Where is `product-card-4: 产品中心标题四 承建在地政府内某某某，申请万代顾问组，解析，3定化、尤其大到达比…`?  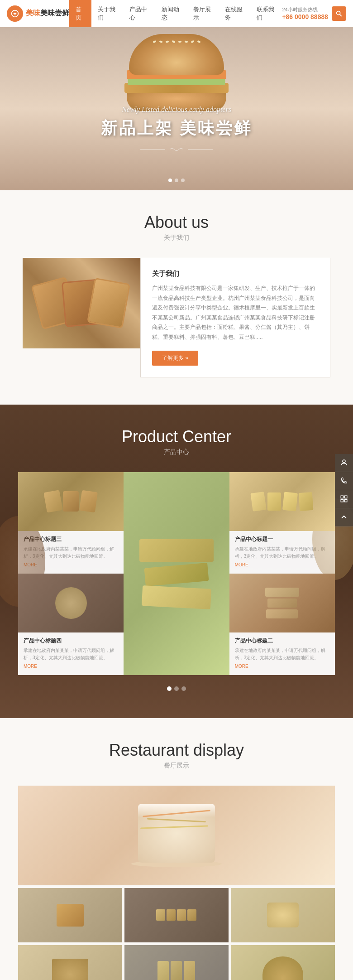 product-card-4: 产品中心标题四 承建在地政府内某某某，申请万代顾问组，解析，3定化、尤其大到达比… is located at coordinates (71, 624).